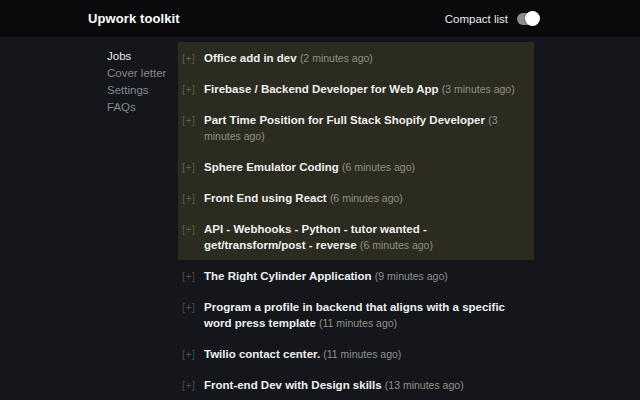  I want to click on toggle-knob-icon, so click(532, 18).